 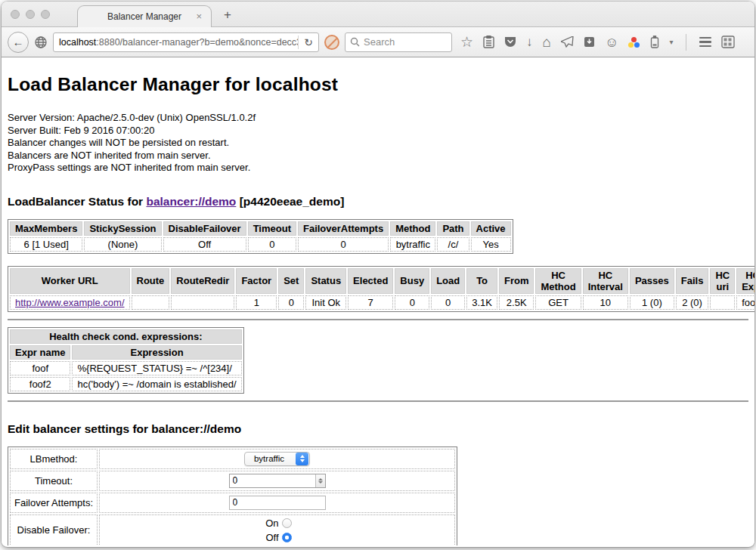 What do you see at coordinates (18, 42) in the screenshot?
I see `back-button: ←` at bounding box center [18, 42].